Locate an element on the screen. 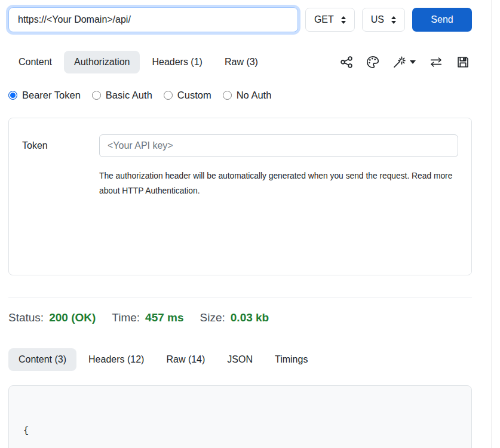 This screenshot has height=448, width=500. chevron-down-icon is located at coordinates (413, 62).